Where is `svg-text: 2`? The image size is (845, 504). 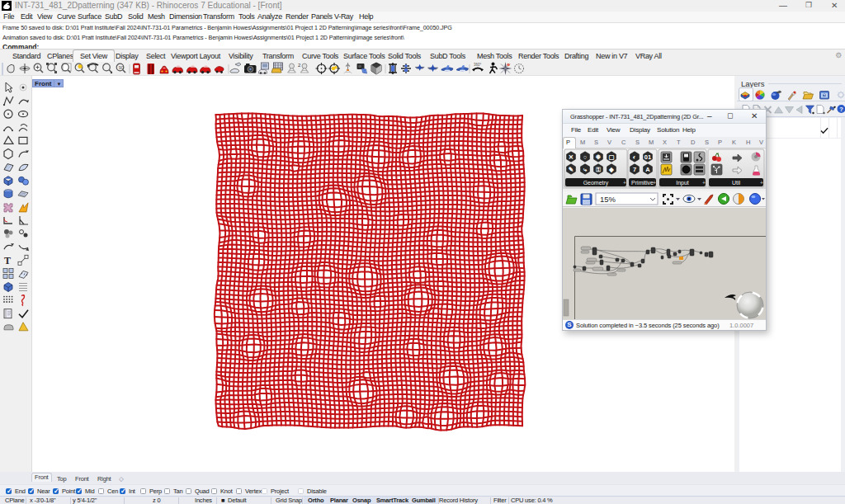 svg-text: 2 is located at coordinates (300, 65).